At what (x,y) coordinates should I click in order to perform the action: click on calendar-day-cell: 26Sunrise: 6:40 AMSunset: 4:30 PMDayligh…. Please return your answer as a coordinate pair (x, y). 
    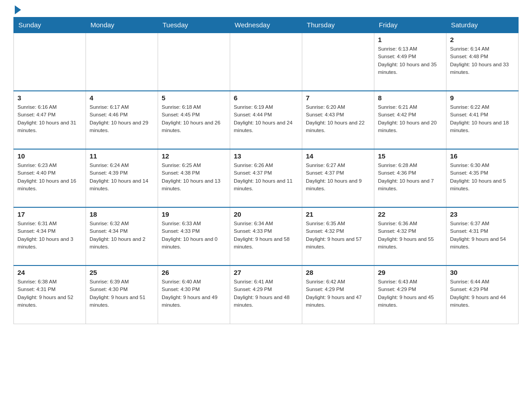
    Looking at the image, I should click on (194, 295).